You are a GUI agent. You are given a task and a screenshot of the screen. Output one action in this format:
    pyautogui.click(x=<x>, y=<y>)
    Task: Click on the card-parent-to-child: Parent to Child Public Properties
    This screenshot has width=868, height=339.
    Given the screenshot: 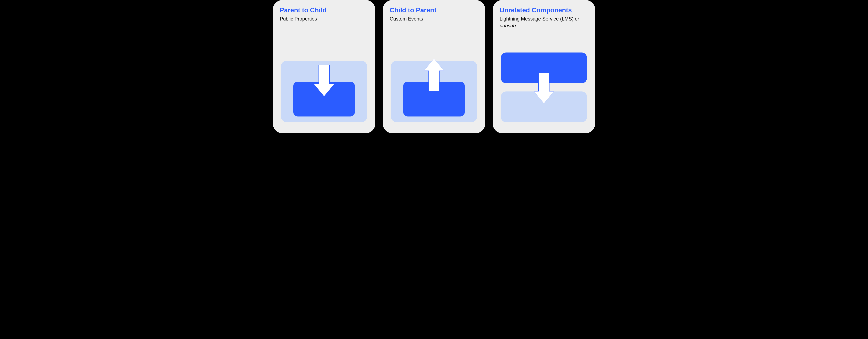 What is the action you would take?
    pyautogui.click(x=324, y=67)
    